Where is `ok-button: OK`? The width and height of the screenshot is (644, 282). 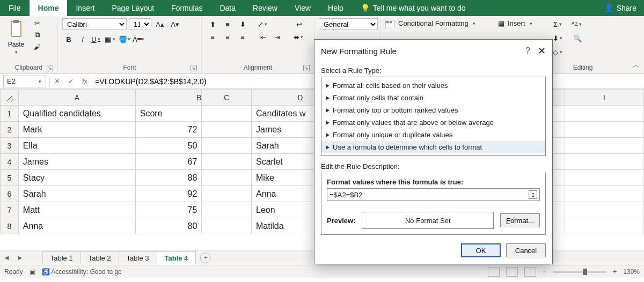
ok-button: OK is located at coordinates (481, 250).